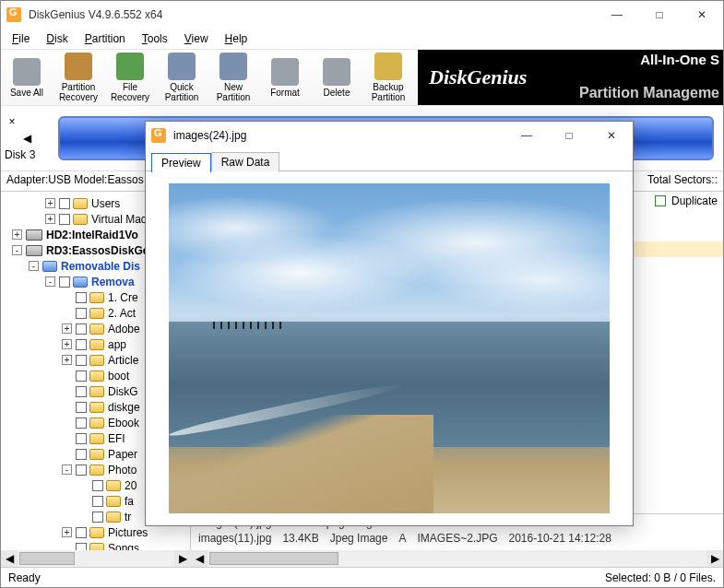 Image resolution: width=724 pixels, height=588 pixels. Describe the element at coordinates (457, 538) in the screenshot. I see `file-row: images(11).jpg13.4KBJpeg ImageAIMAGES~2.…` at that location.